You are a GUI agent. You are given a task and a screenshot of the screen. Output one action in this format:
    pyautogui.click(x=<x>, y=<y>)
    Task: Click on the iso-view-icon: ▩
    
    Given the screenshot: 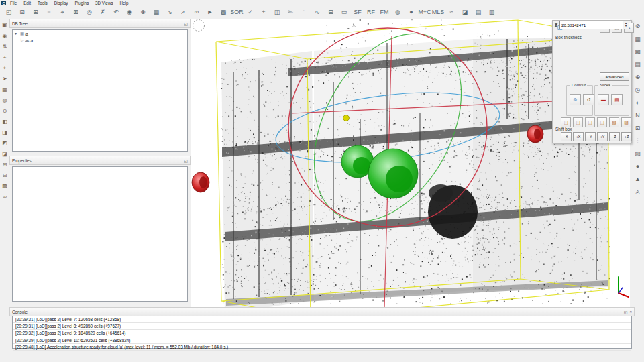 What is the action you would take?
    pyautogui.click(x=5, y=186)
    